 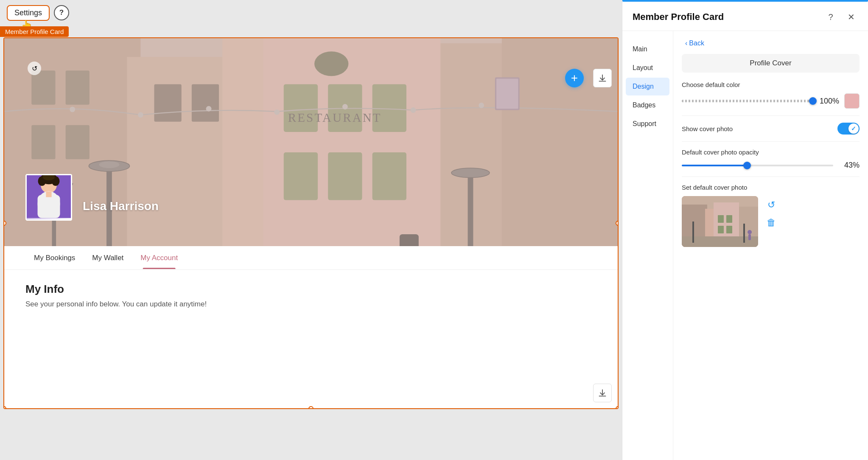 What do you see at coordinates (5, 407) in the screenshot?
I see `resize-handle-bottom-left` at bounding box center [5, 407].